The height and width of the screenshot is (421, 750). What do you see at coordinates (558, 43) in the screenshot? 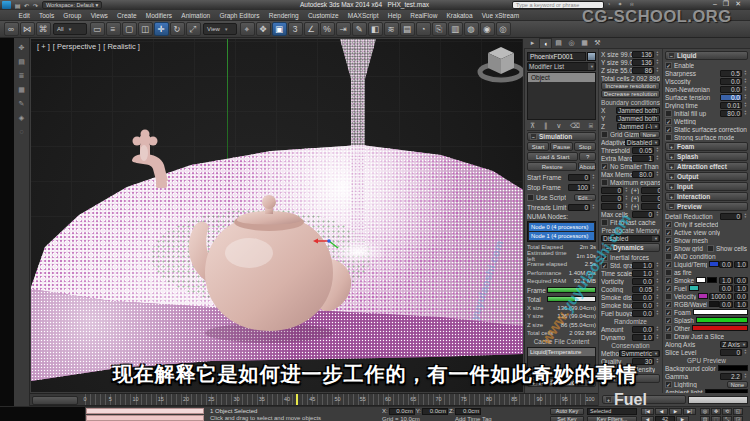
I see `tab-hierarchy: ▤` at bounding box center [558, 43].